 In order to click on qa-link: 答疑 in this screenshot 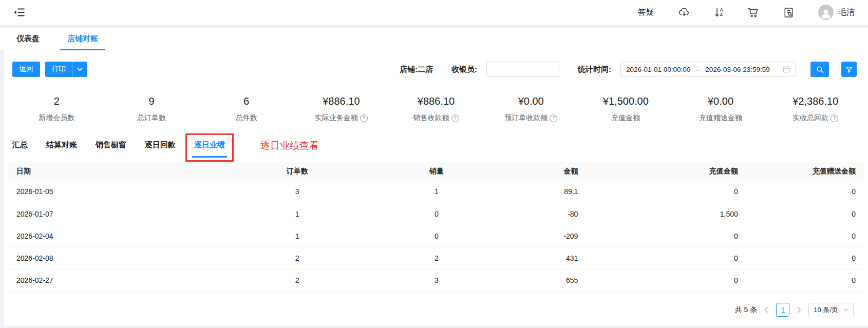, I will do `click(646, 12)`.